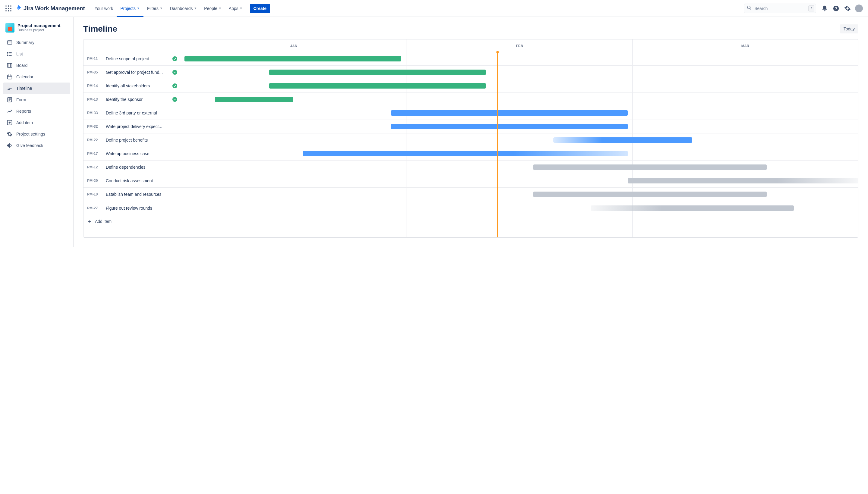 This screenshot has width=868, height=494. I want to click on nav-item-your-work: Your work, so click(104, 8).